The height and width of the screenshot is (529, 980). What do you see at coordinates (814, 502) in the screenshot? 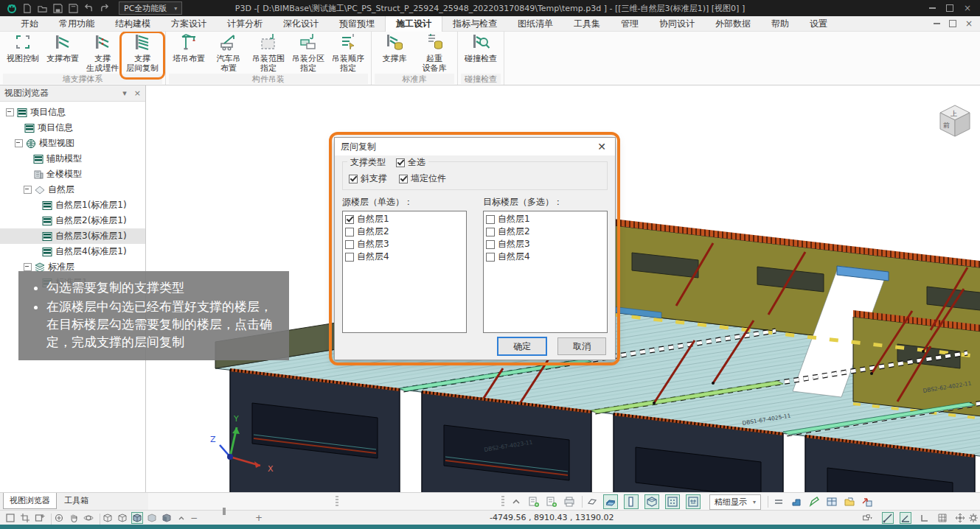
I see `pencil-icon` at bounding box center [814, 502].